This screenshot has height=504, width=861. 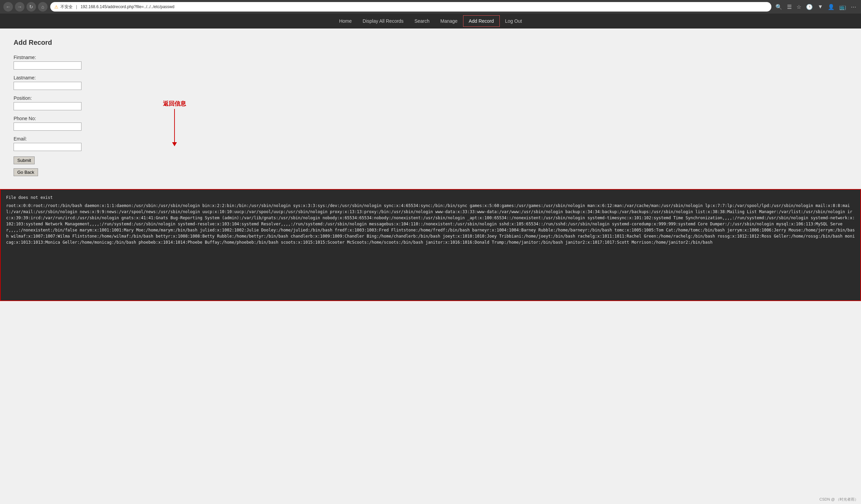 What do you see at coordinates (430, 62) in the screenshot?
I see `firstname-group: Firstname:` at bounding box center [430, 62].